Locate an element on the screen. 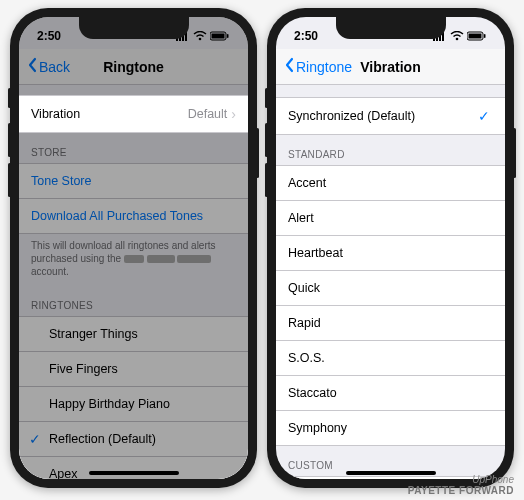 The image size is (524, 500). vibration-option-row: Rapid is located at coordinates (390, 324).